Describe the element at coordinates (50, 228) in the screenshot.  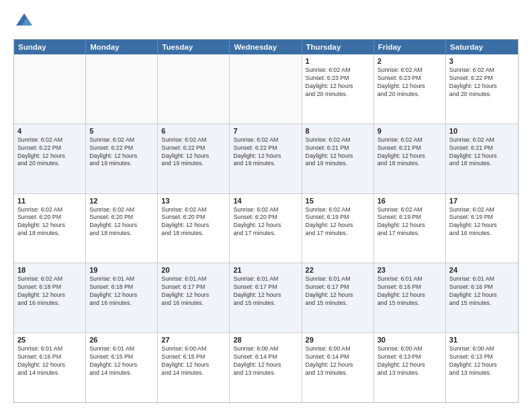
I see `calendar-cell: 11Sunrise: 6:02 AM Sunset: 6:20 PM Dayli…` at that location.